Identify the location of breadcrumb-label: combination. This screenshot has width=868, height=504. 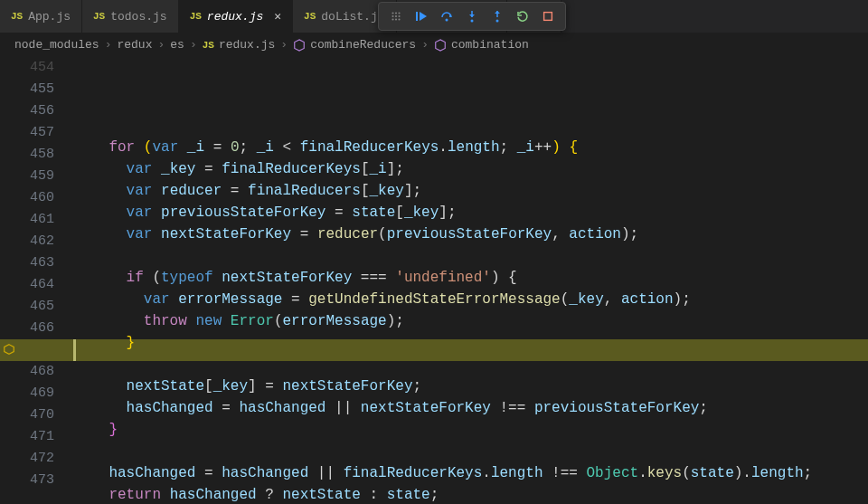
(490, 45).